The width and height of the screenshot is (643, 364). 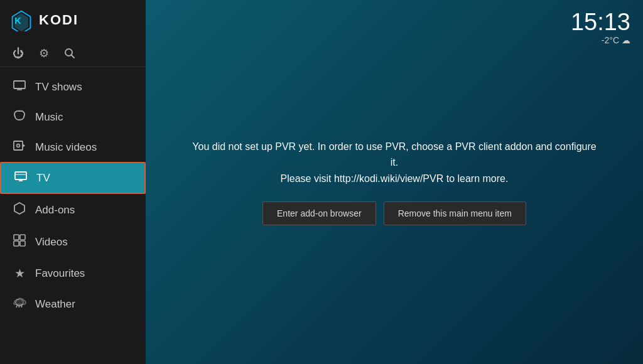 I want to click on sidebar-item-addons: Add-ons, so click(x=73, y=210).